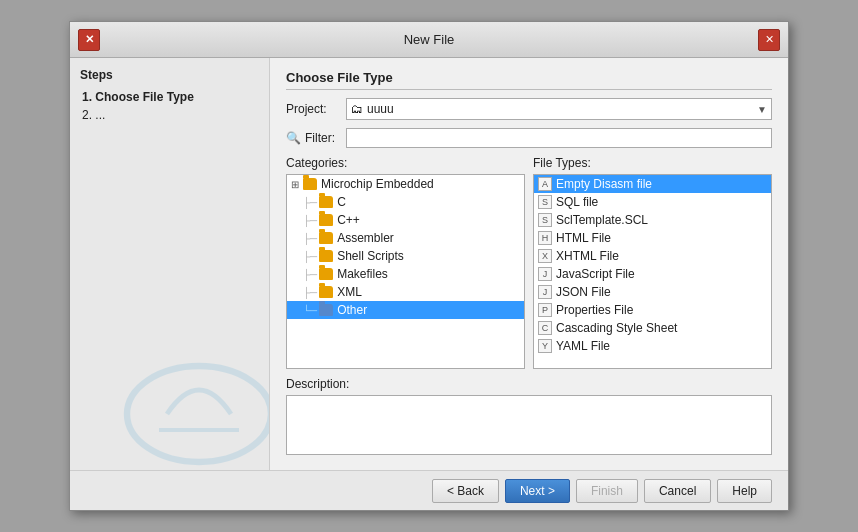 This screenshot has height=532, width=858. What do you see at coordinates (559, 138) in the screenshot?
I see `filter-input` at bounding box center [559, 138].